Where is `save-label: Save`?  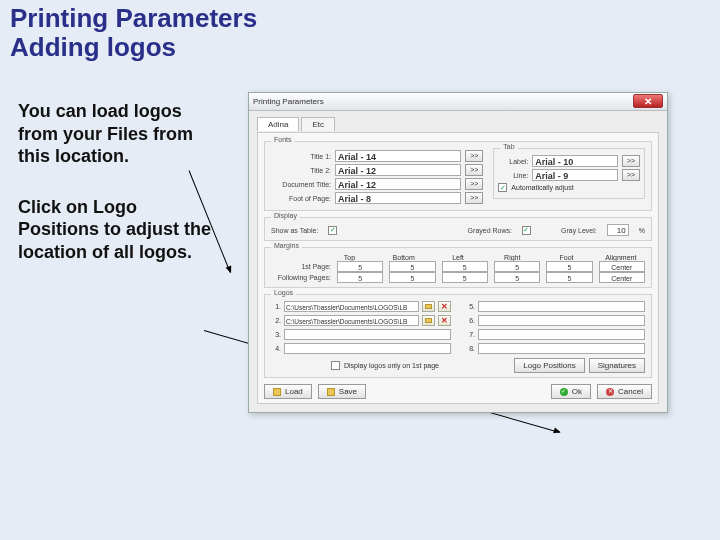
save-label: Save is located at coordinates (348, 392).